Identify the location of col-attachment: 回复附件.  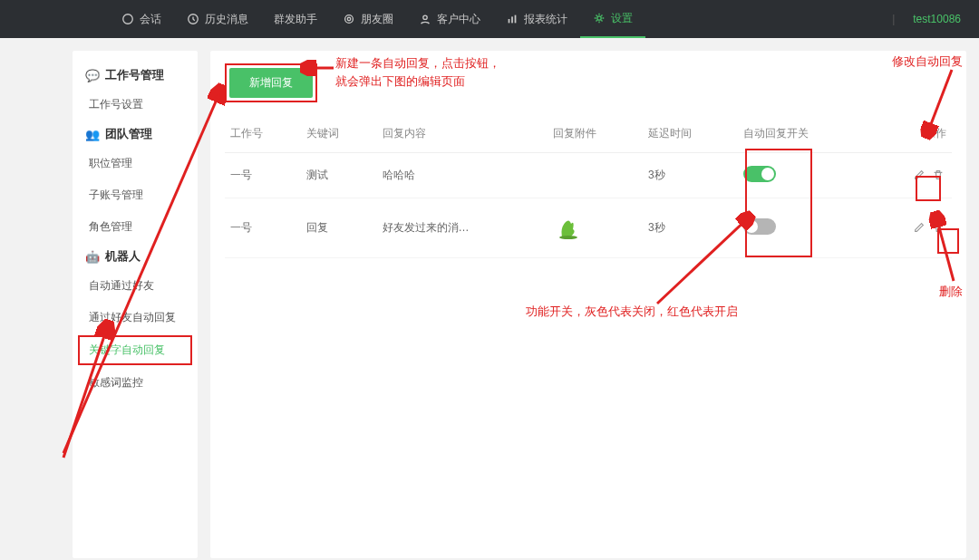
(595, 134).